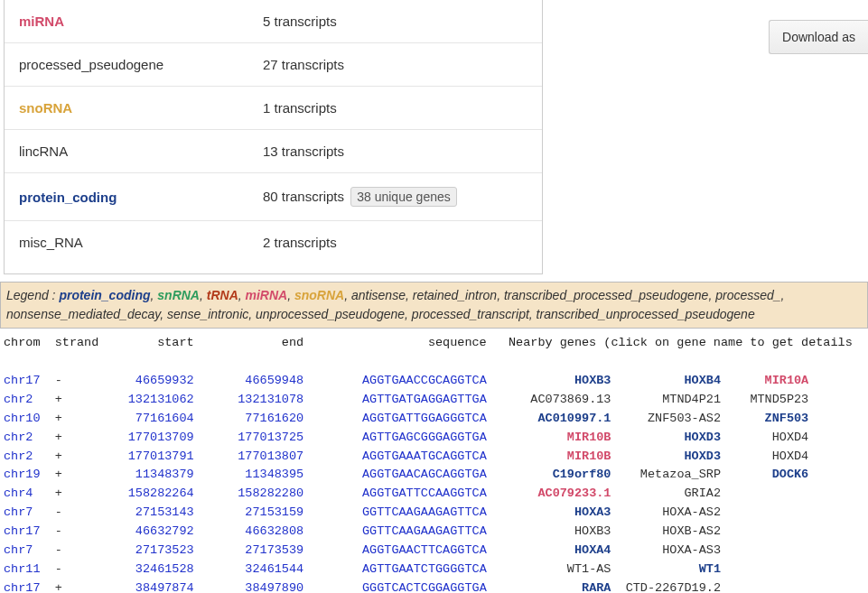 This screenshot has height=593, width=868. What do you see at coordinates (139, 569) in the screenshot?
I see `cell-start: 32461528` at bounding box center [139, 569].